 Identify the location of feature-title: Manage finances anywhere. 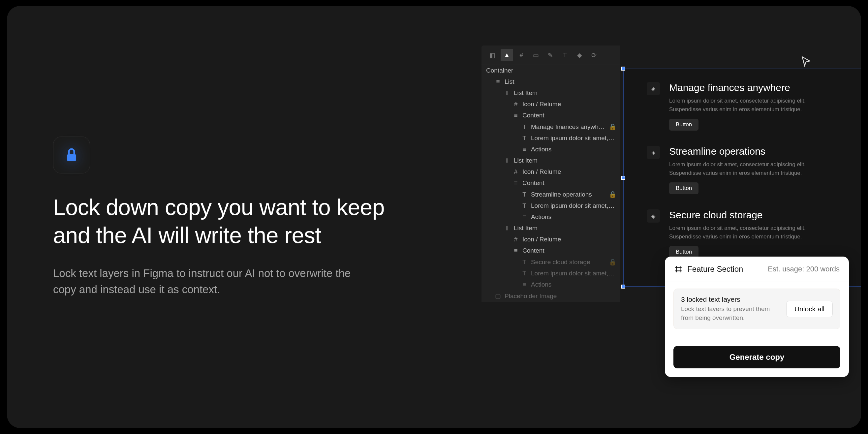
(765, 88).